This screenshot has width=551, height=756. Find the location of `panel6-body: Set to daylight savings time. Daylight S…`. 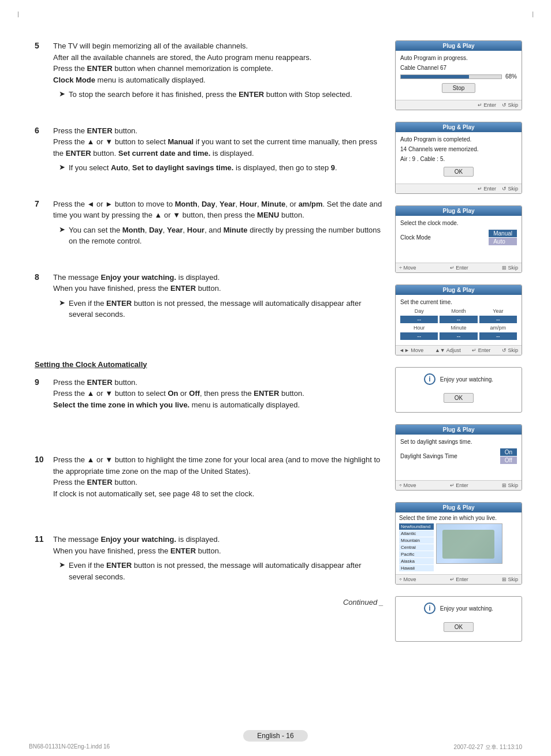

panel6-body: Set to daylight savings time. Daylight S… is located at coordinates (459, 457).